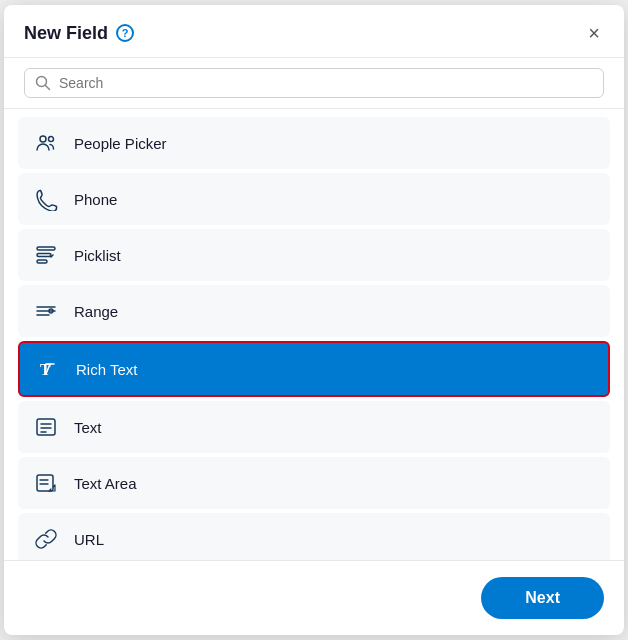 Image resolution: width=628 pixels, height=640 pixels. Describe the element at coordinates (314, 84) in the screenshot. I see `search-bar` at that location.